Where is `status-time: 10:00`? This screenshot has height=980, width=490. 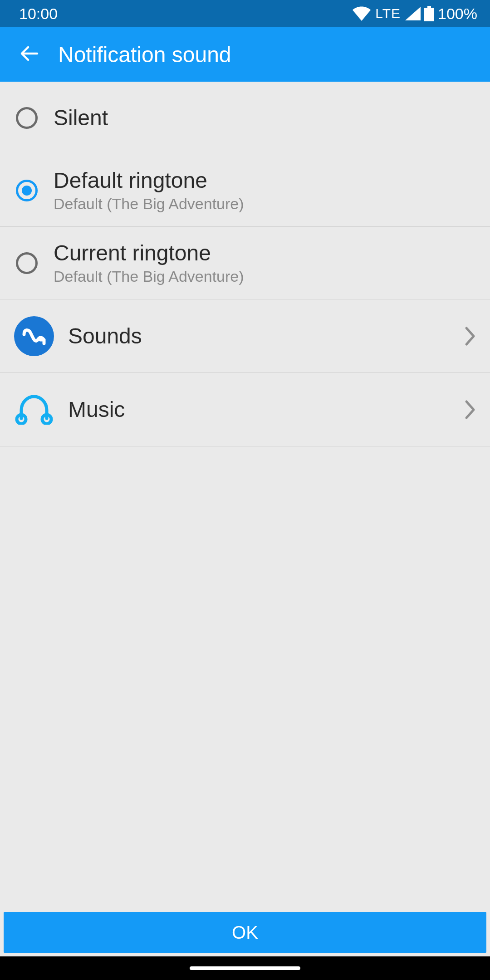
status-time: 10:00 is located at coordinates (38, 14).